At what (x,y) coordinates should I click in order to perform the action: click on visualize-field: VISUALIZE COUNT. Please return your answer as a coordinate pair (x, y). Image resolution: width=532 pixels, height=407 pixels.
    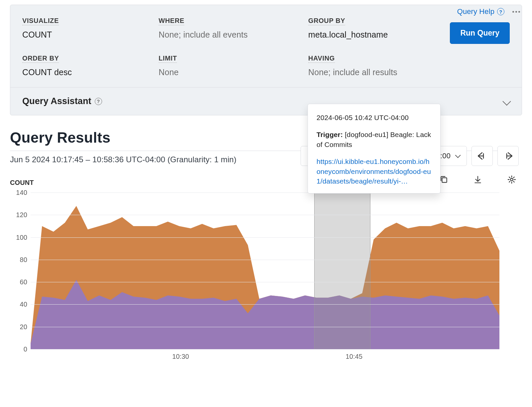
    Looking at the image, I should click on (89, 28).